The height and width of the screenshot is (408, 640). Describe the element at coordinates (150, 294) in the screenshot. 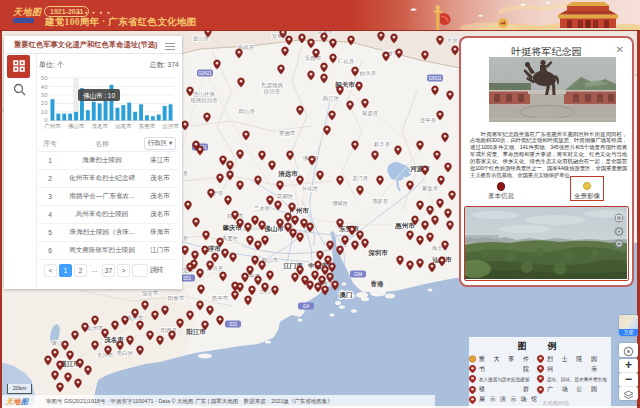

I see `svg-text: 信宜市` at that location.